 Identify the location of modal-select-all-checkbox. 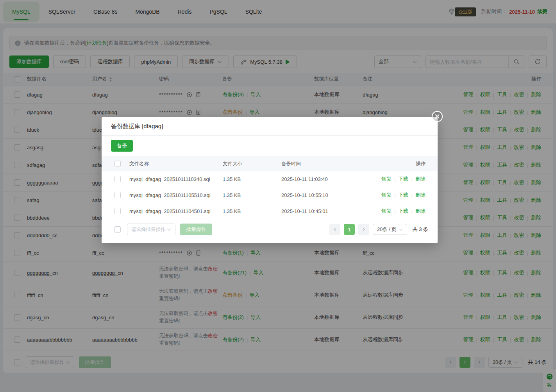
(118, 164).